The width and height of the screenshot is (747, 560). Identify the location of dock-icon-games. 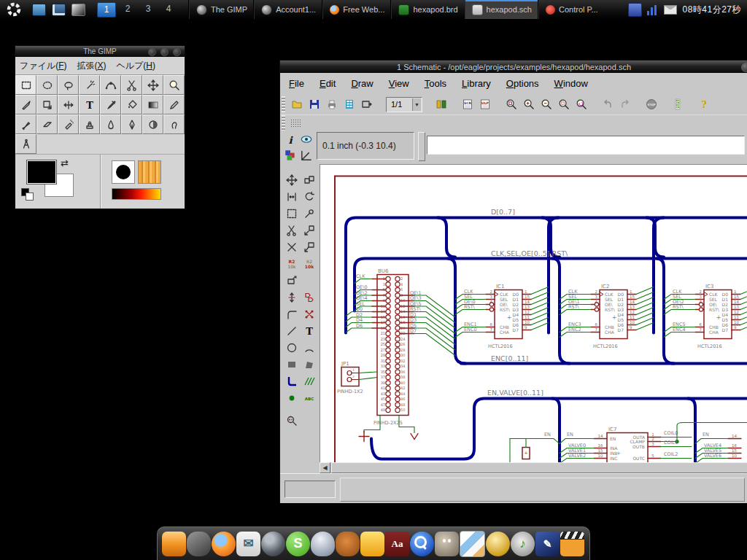
(198, 544).